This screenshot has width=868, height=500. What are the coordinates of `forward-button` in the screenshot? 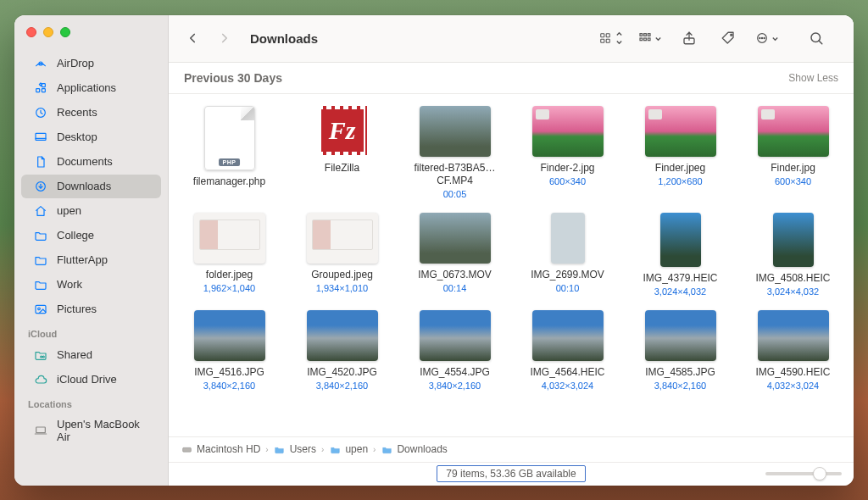 It's located at (225, 38).